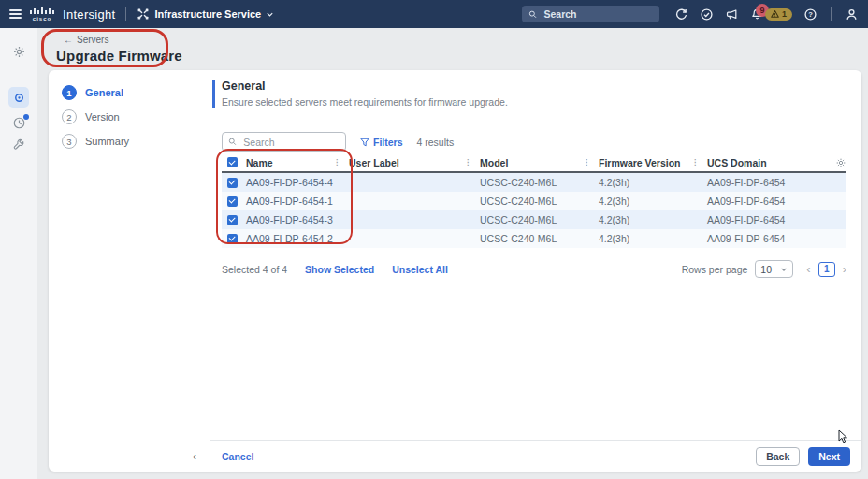 This screenshot has width=868, height=479. I want to click on prev-page-icon: ‹, so click(808, 269).